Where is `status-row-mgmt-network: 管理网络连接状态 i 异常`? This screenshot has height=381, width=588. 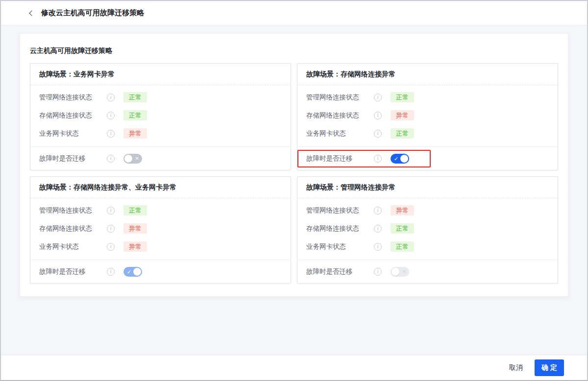 status-row-mgmt-network: 管理网络连接状态 i 异常 is located at coordinates (427, 211).